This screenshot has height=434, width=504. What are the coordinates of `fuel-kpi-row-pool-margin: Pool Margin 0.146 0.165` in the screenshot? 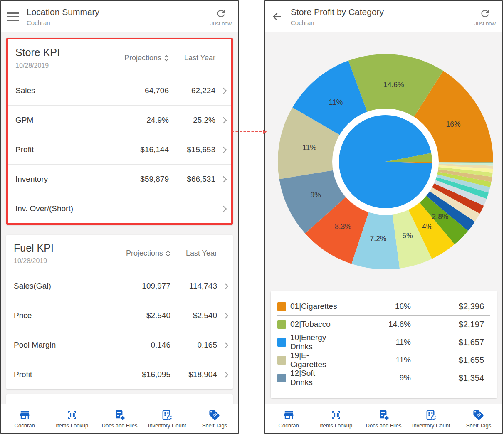 It's located at (120, 345).